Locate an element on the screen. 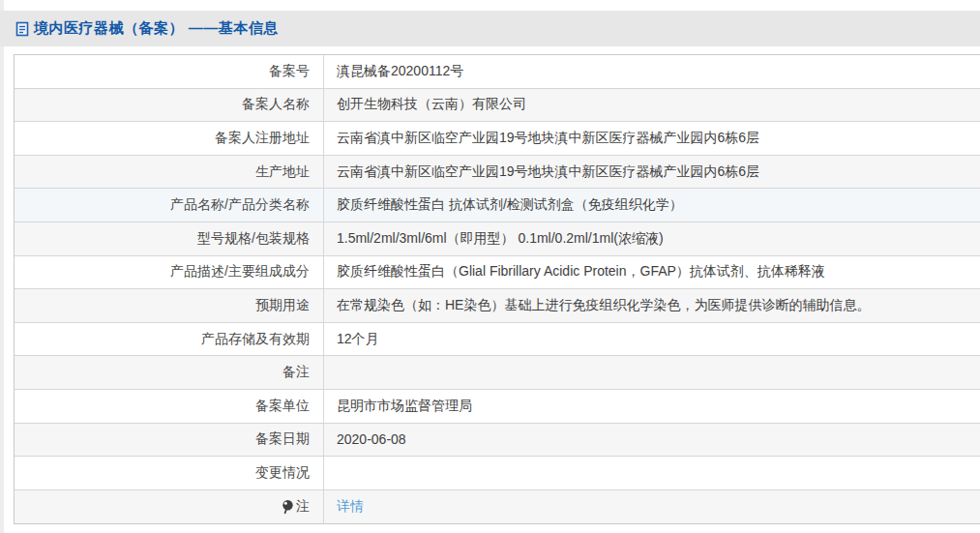 This screenshot has height=533, width=980. row-label-cell: 备案人注册地址 is located at coordinates (169, 138).